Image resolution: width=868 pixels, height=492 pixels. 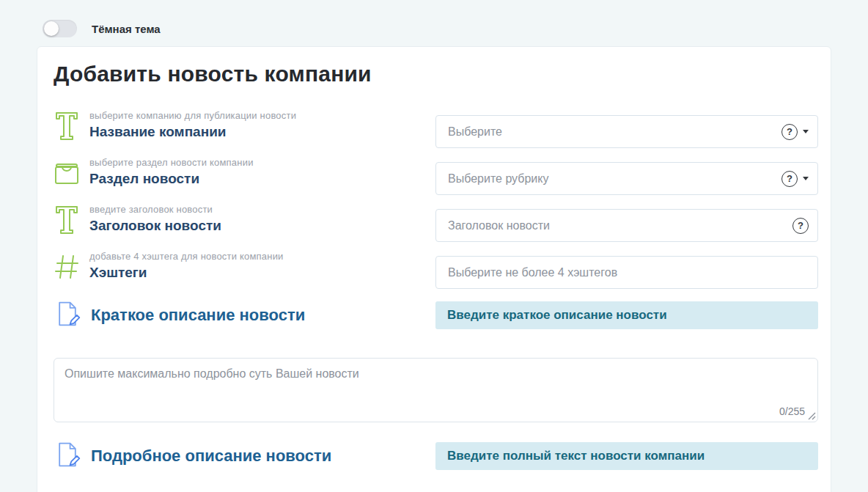 I want to click on company-select: ?, so click(x=627, y=132).